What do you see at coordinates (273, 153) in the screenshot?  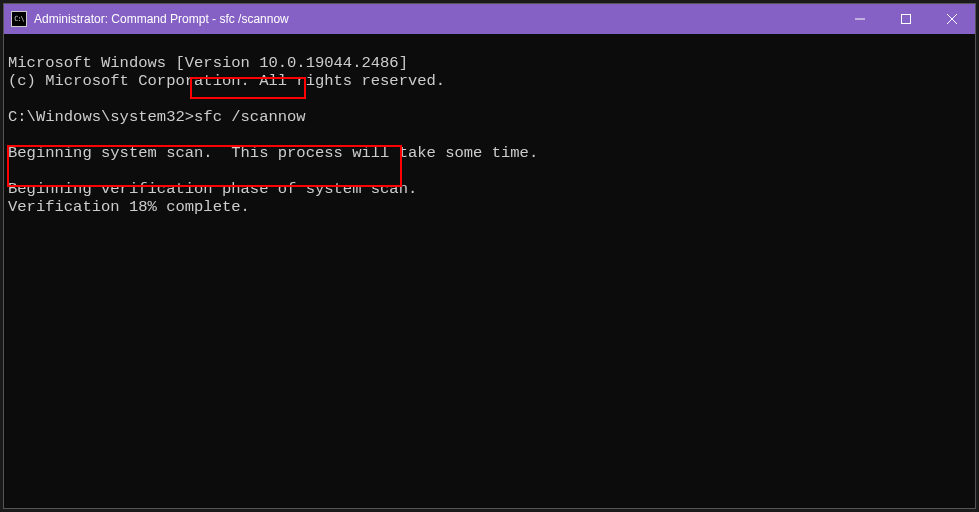 I see `output-line: Beginning system scan. This process will…` at bounding box center [273, 153].